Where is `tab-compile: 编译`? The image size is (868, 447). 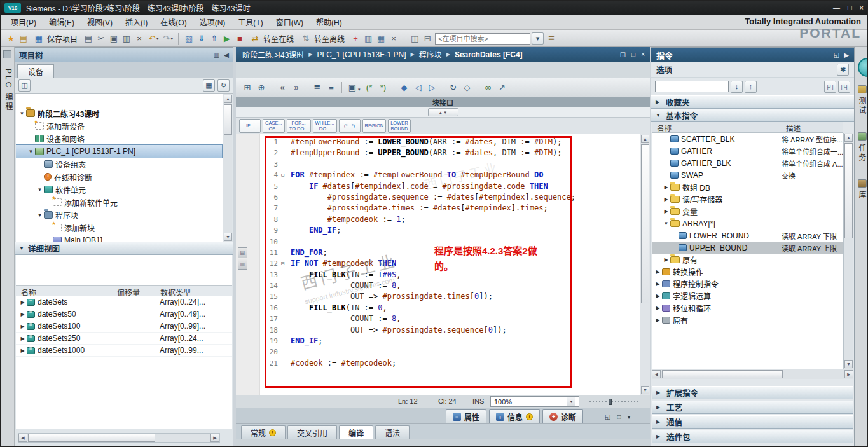
tab-compile: 编译 is located at coordinates (356, 432).